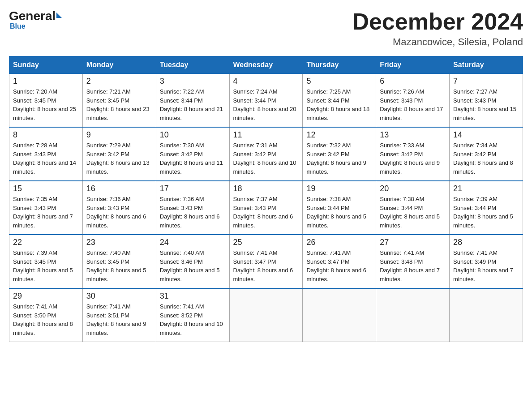  What do you see at coordinates (46, 296) in the screenshot?
I see `day-number: 29` at bounding box center [46, 296].